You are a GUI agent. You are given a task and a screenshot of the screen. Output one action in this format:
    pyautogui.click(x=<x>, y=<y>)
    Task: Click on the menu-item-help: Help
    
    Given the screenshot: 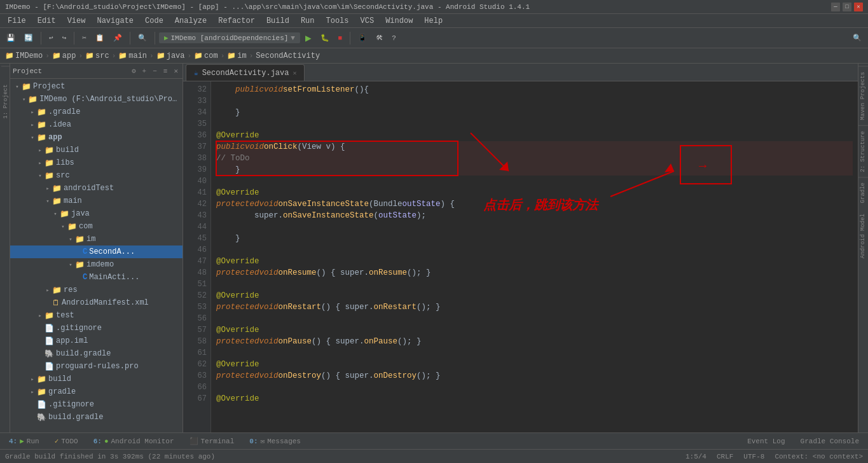 What is the action you would take?
    pyautogui.click(x=434, y=21)
    